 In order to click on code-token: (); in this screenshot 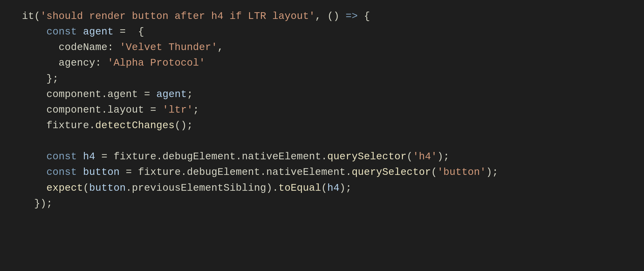, I will do `click(184, 126)`.